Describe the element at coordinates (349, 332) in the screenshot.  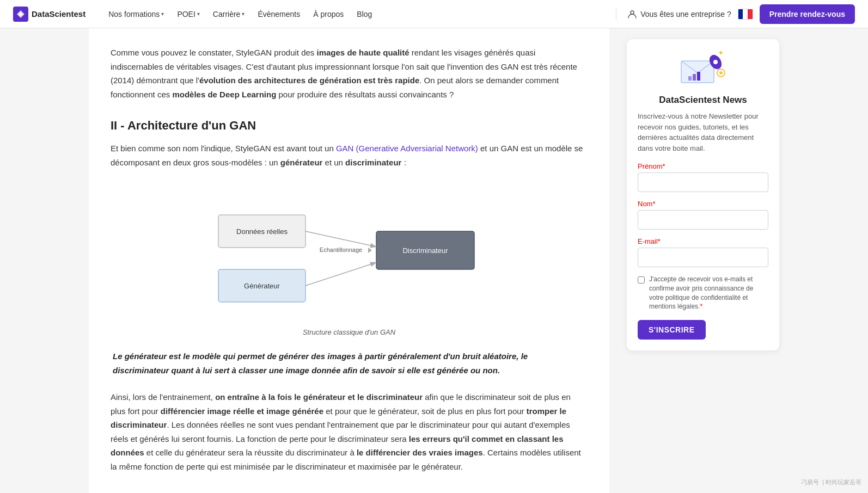
I see `diagram-caption: Structure classique d'un GAN` at that location.